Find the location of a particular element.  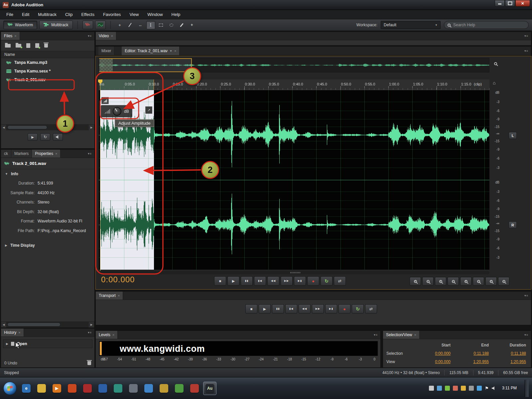

markers-tab: Markers is located at coordinates (22, 154).